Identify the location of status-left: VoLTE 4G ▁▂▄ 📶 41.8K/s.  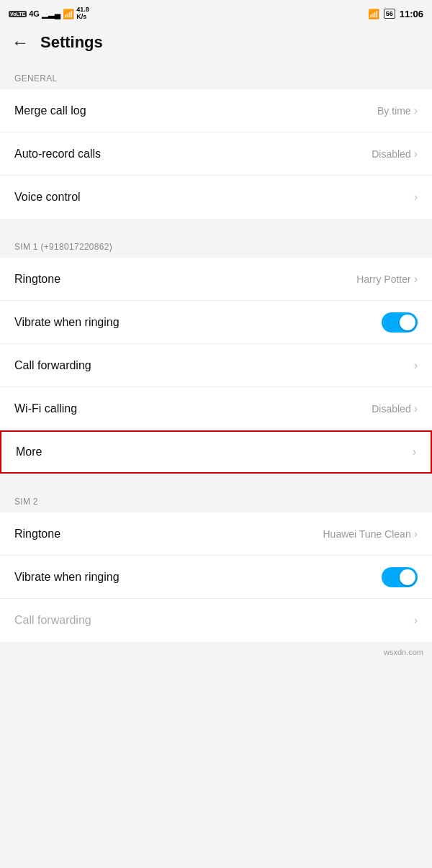
(49, 14).